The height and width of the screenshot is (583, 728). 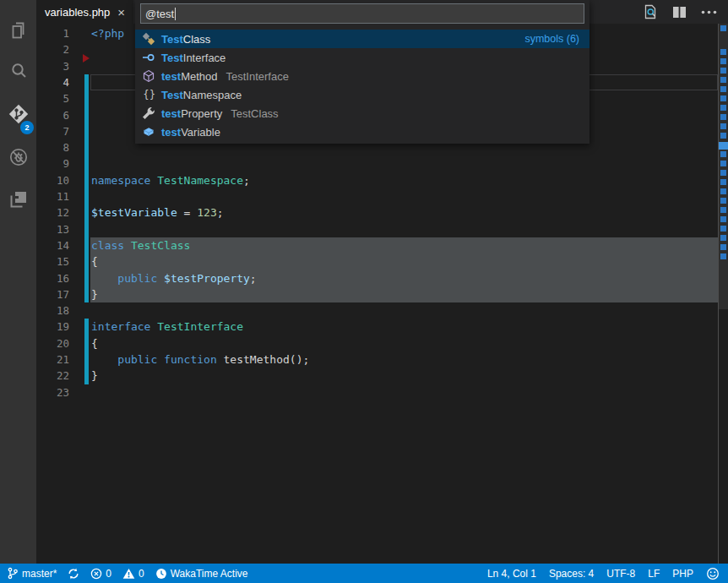 I want to click on status-item-feedback, so click(x=713, y=574).